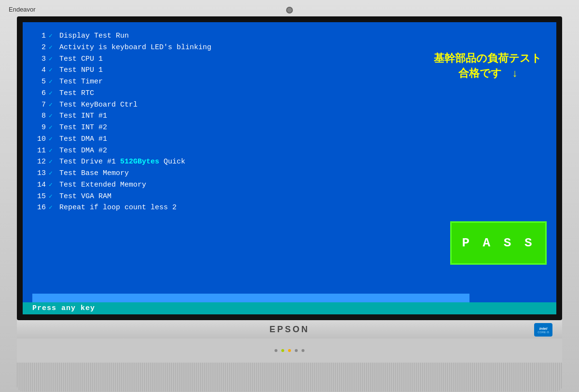 The width and height of the screenshot is (579, 392). Describe the element at coordinates (498, 243) in the screenshot. I see `pass-label: P A S S` at that location.